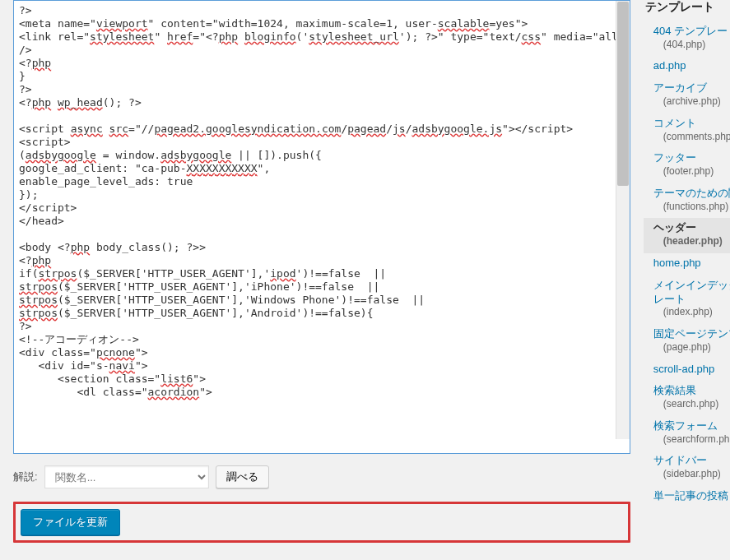 The width and height of the screenshot is (730, 560). What do you see at coordinates (322, 366) in the screenshot?
I see `code-line: <div id="s-navi">` at bounding box center [322, 366].